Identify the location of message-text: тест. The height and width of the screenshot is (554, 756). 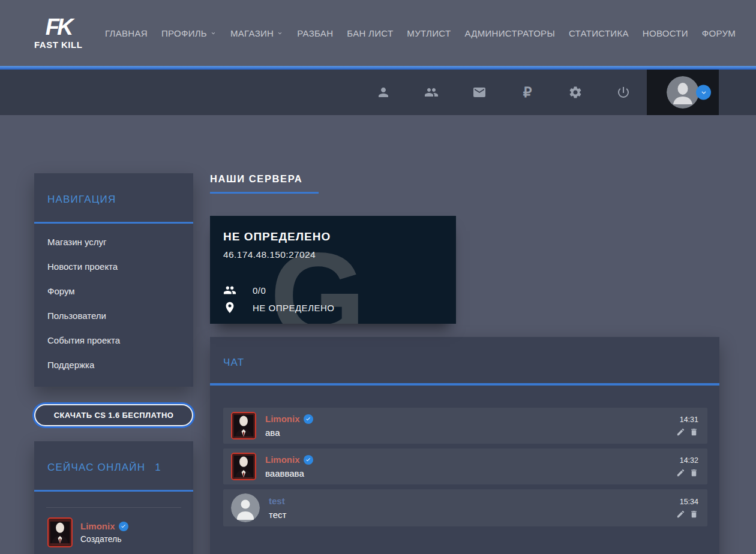
(473, 514).